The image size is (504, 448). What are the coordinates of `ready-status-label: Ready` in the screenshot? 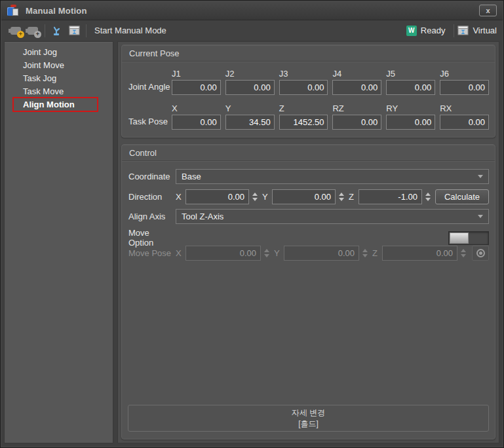 It's located at (433, 30).